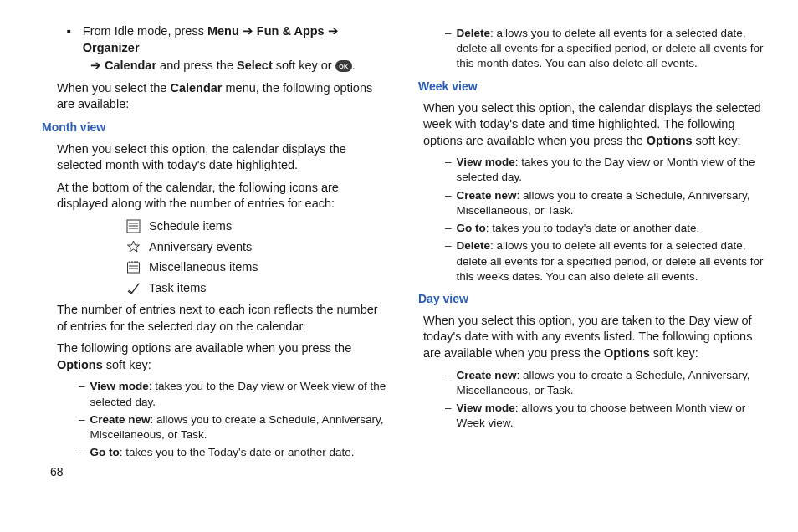  I want to click on week-view-heading: Week view, so click(592, 87).